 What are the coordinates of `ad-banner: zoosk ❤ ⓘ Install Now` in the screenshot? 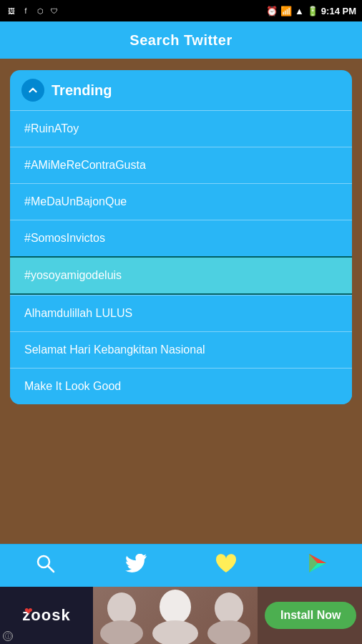 It's located at (181, 615).